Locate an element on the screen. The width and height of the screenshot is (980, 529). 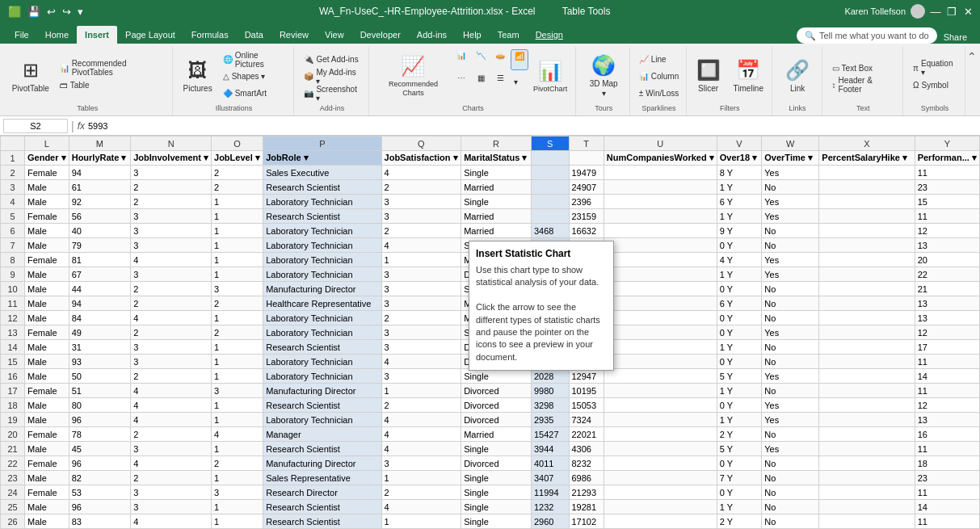
cell-r24-c2: 3 is located at coordinates (171, 493).